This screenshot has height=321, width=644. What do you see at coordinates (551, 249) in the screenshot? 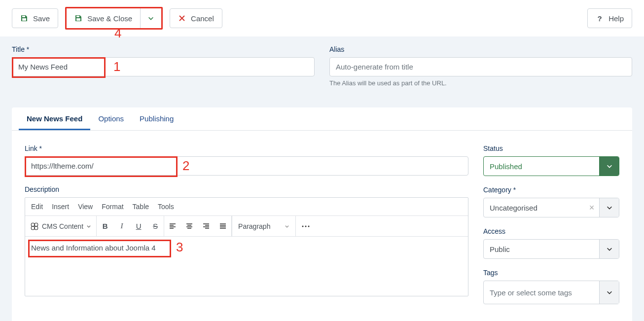
I see `access-select: Public` at bounding box center [551, 249].